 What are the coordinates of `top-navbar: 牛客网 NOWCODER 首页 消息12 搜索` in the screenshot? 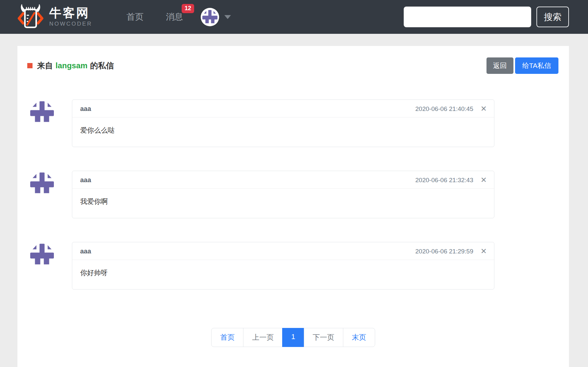 It's located at (294, 17).